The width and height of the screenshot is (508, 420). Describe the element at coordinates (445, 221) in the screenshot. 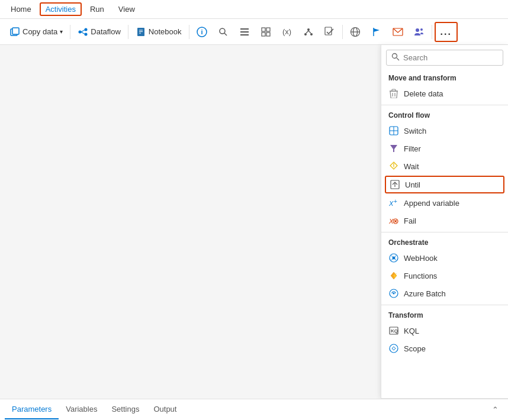

I see `fail-item: X Fail` at that location.